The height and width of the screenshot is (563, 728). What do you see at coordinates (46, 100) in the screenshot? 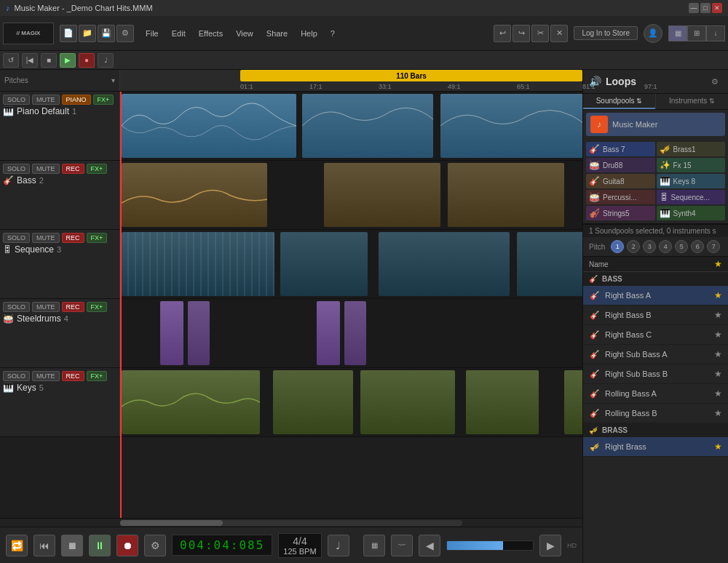
I see `mute-btn-piano: MUTE` at bounding box center [46, 100].